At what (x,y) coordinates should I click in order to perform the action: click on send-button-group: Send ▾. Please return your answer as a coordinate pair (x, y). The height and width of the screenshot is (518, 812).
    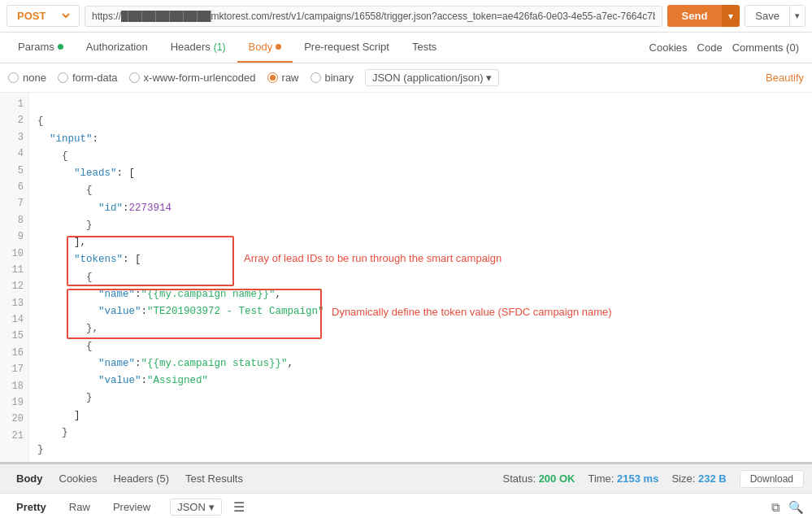
    Looking at the image, I should click on (704, 16).